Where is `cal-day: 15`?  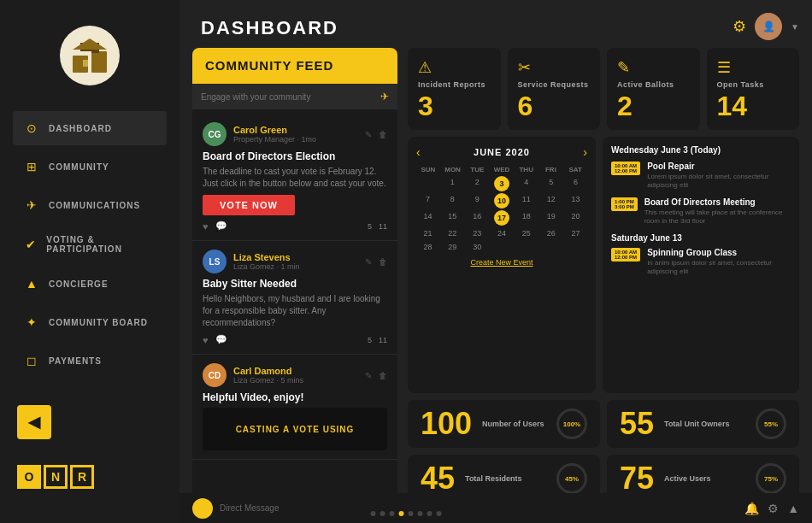
cal-day: 15 is located at coordinates (453, 218).